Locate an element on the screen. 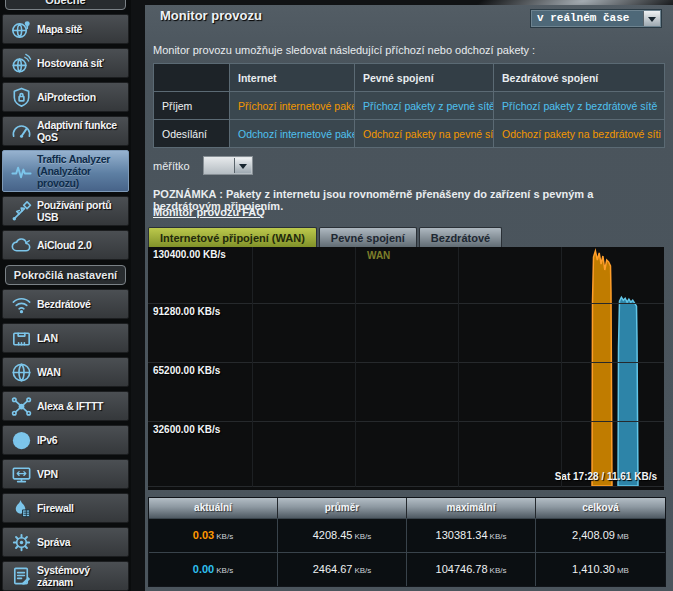 This screenshot has height=591, width=673. sidebar-item-label: Adaptivní funkce QoS is located at coordinates (82, 131).